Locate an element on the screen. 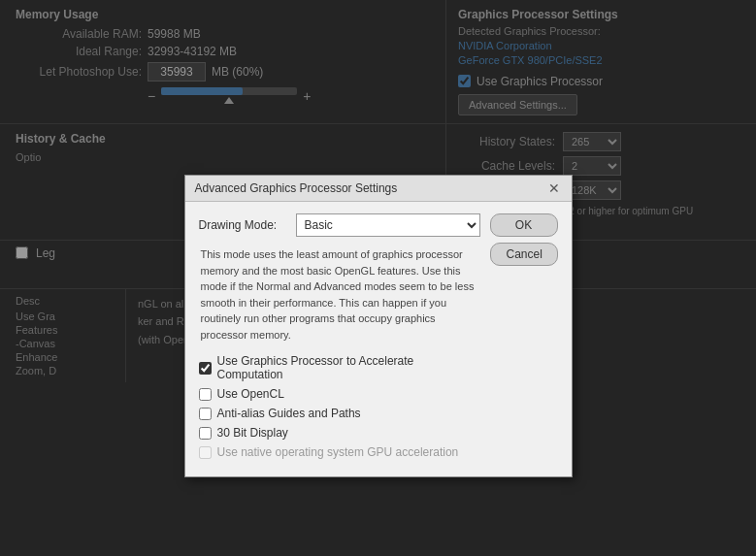 This screenshot has height=556, width=756. checkbox-accelerate-label: Use Graphics Processor to Accelerate Com… is located at coordinates (349, 368).